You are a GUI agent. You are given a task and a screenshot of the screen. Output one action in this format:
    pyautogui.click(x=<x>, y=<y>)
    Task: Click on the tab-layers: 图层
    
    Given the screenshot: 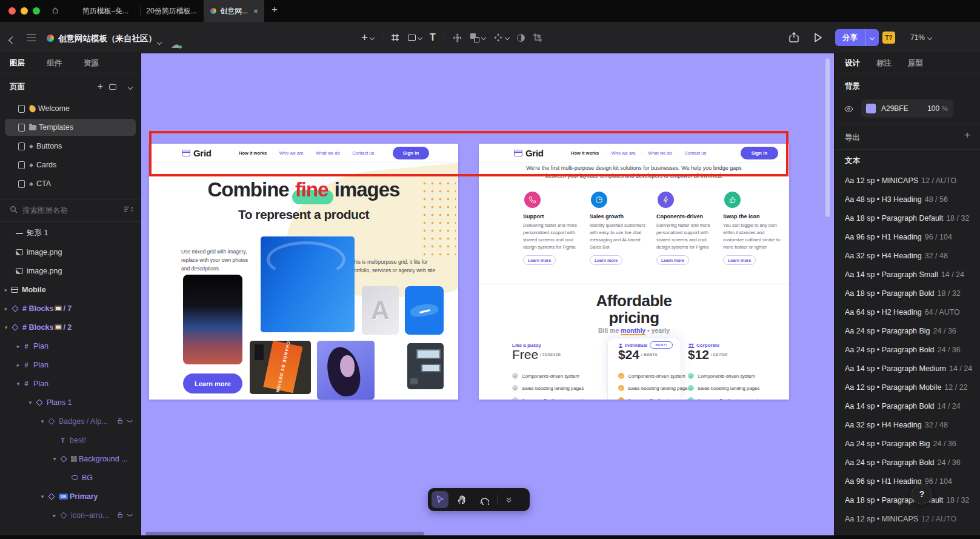 What is the action you would take?
    pyautogui.click(x=17, y=63)
    